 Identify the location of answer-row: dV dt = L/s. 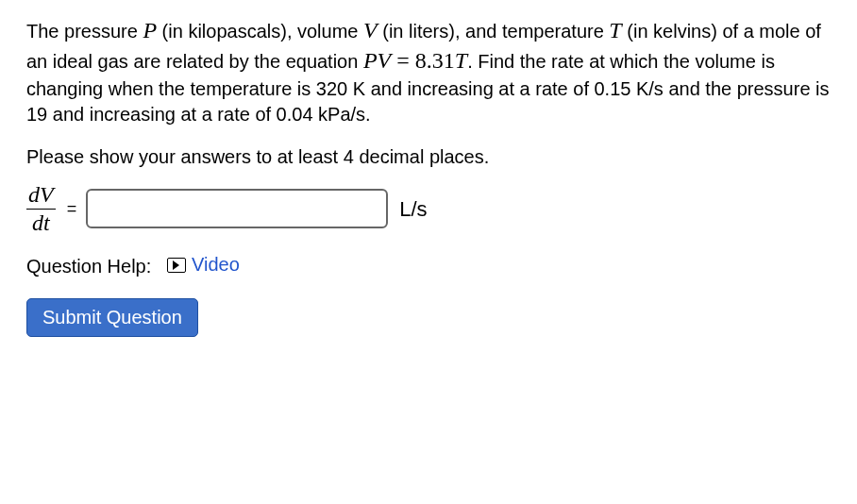
(428, 210).